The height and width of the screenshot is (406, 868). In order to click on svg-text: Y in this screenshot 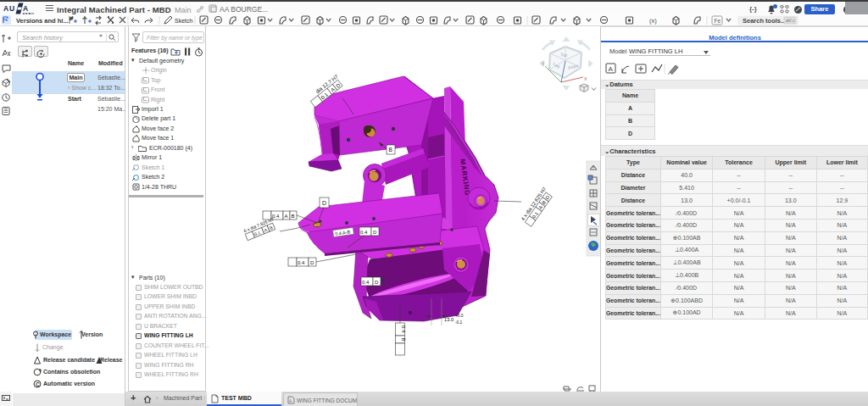, I will do `click(543, 64)`.